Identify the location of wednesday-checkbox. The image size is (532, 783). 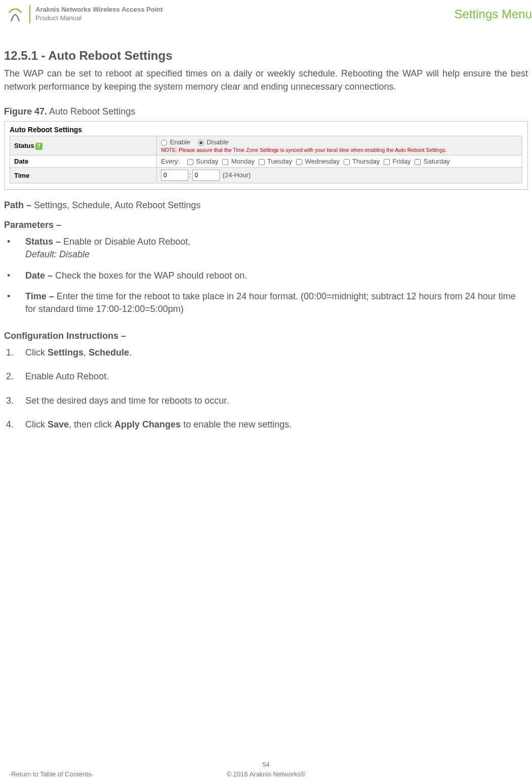
(299, 162).